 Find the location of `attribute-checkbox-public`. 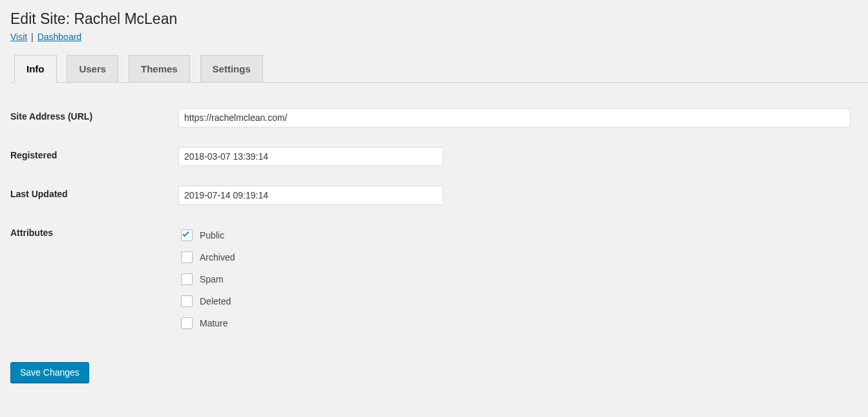

attribute-checkbox-public is located at coordinates (187, 235).